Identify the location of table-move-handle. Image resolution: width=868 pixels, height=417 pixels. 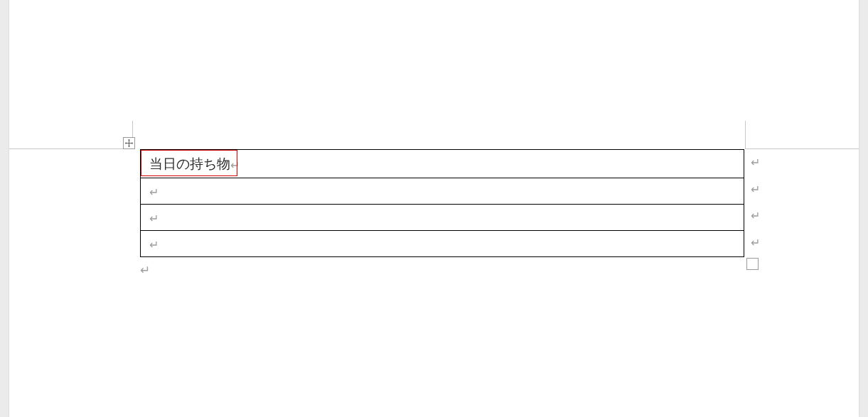
(129, 143).